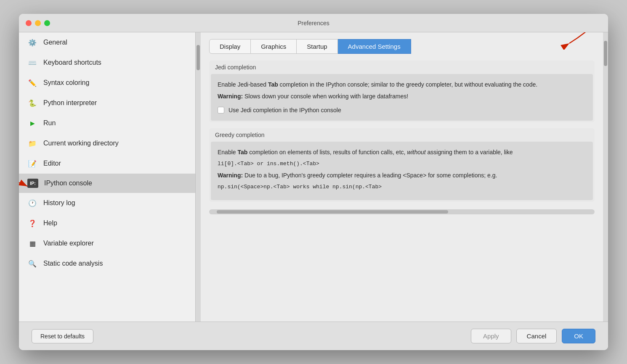 Image resolution: width=627 pixels, height=364 pixels. I want to click on sidebar-item-run: ▶ Run, so click(107, 123).